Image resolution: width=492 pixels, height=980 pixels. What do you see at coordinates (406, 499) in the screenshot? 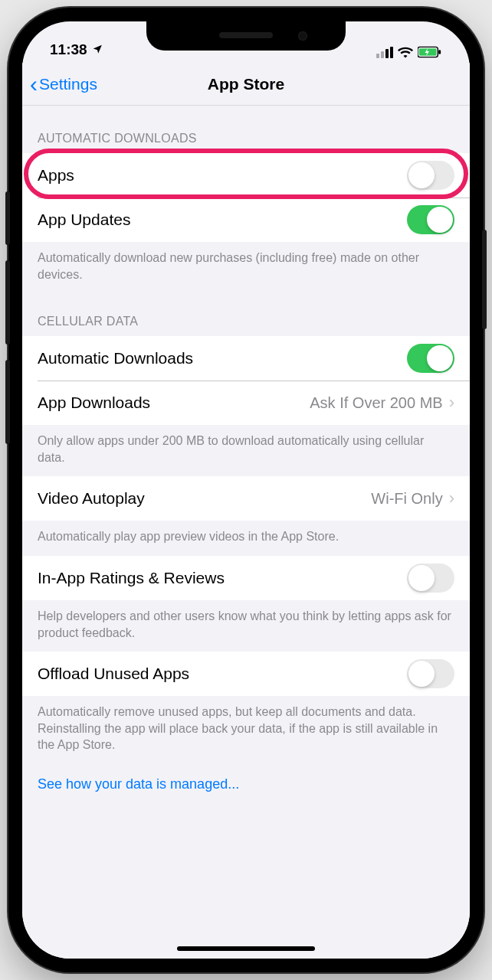
I see `row-video-value: Wi-Fi Only` at bounding box center [406, 499].